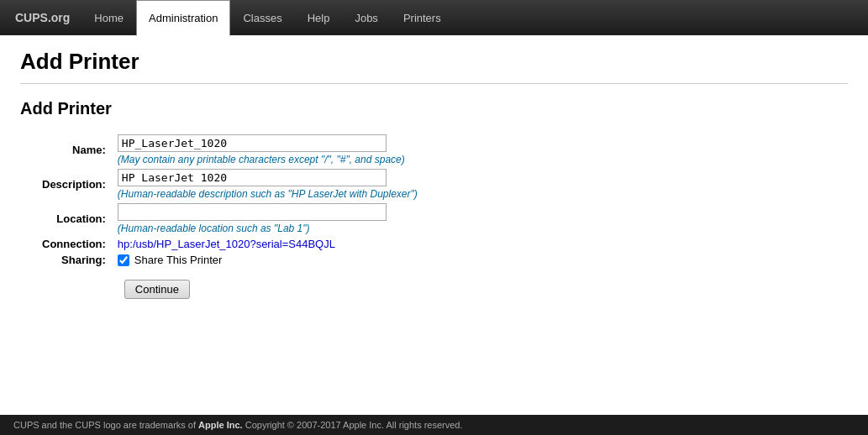 Image resolution: width=868 pixels, height=435 pixels. I want to click on name-cell: (May contain any printable characters ex…, so click(267, 149).